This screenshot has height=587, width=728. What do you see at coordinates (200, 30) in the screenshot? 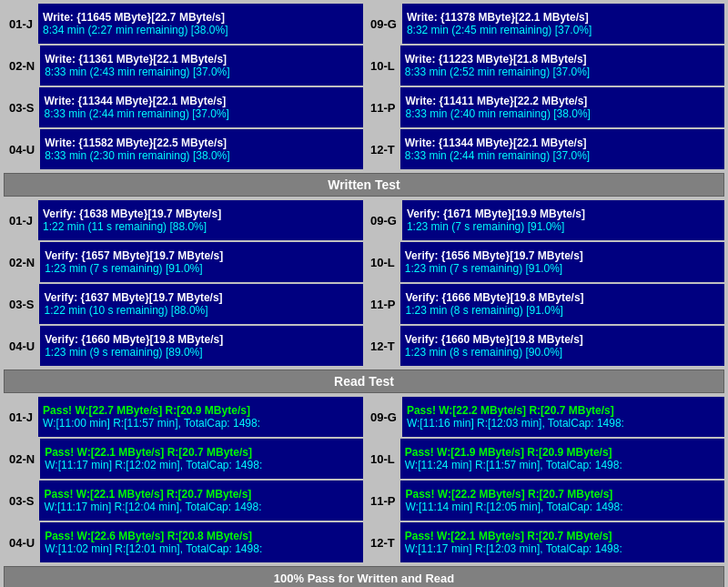
I see `cell-line2: 8:34 min (2:27 min remaining) [38.0%]` at bounding box center [200, 30].